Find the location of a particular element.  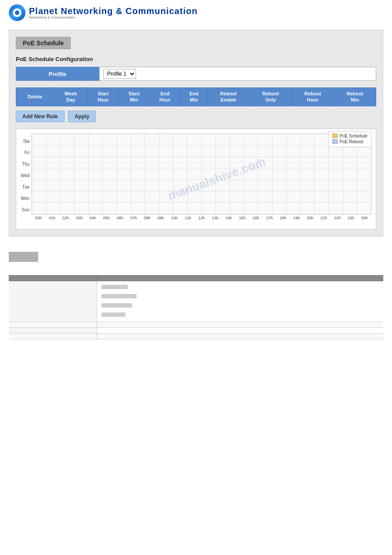

logo-container: Planet Networking & Communication Networ… is located at coordinates (103, 13).